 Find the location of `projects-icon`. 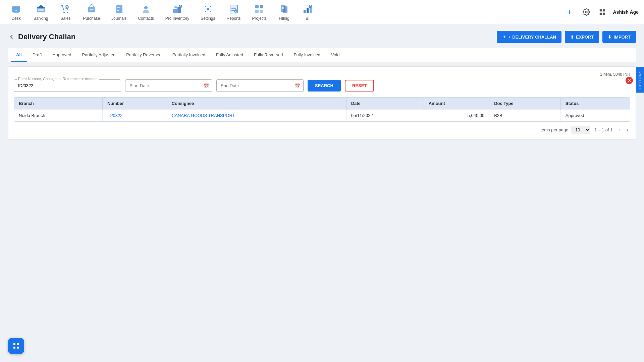

projects-icon is located at coordinates (259, 9).